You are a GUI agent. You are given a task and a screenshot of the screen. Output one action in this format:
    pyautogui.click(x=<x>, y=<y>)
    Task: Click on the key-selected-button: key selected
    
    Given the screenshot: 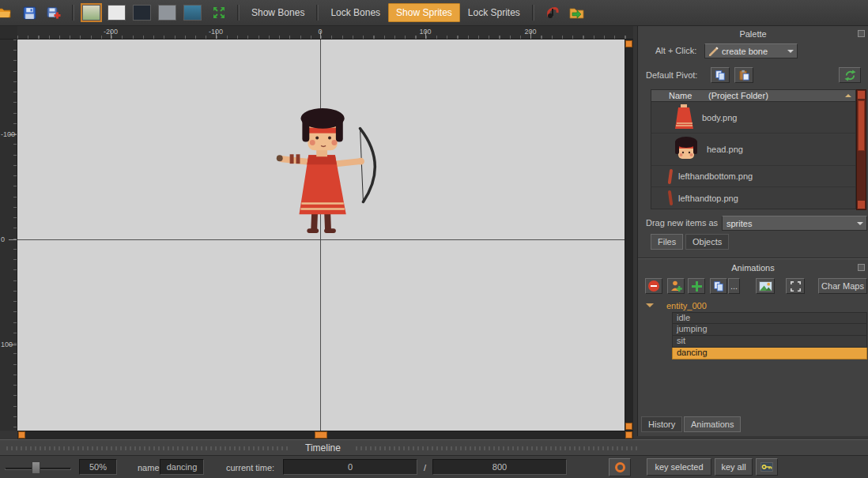 What is the action you would take?
    pyautogui.click(x=679, y=467)
    